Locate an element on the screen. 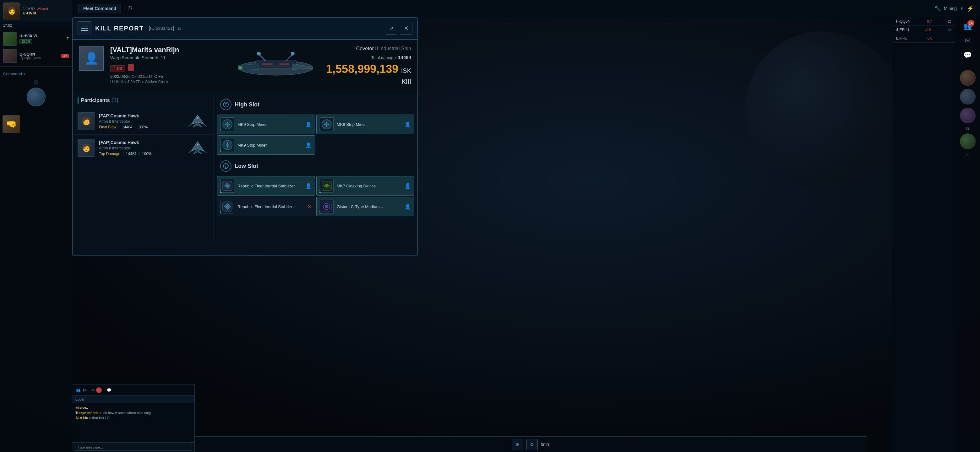 The image size is (980, 452). participant-item-1: 🧑 [FAP]Cosmic Hawk Atron II Interceptor … is located at coordinates (143, 121).